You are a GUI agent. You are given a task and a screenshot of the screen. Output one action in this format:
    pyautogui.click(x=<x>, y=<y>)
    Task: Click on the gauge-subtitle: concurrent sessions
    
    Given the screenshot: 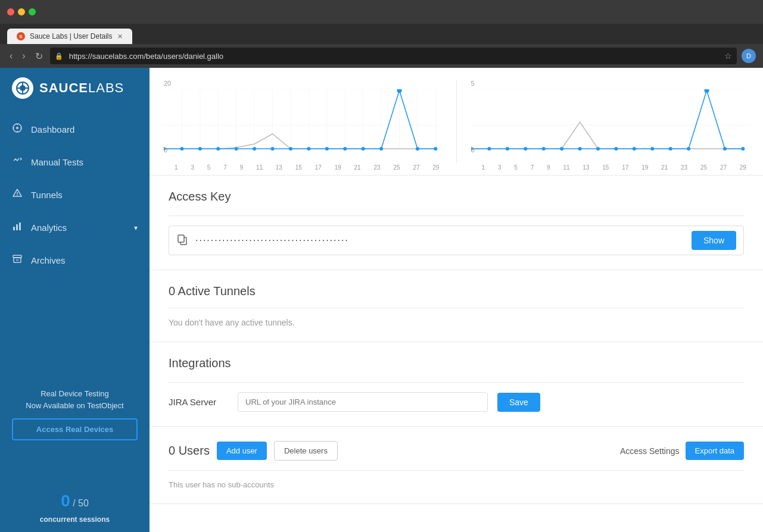 What is the action you would take?
    pyautogui.click(x=75, y=520)
    